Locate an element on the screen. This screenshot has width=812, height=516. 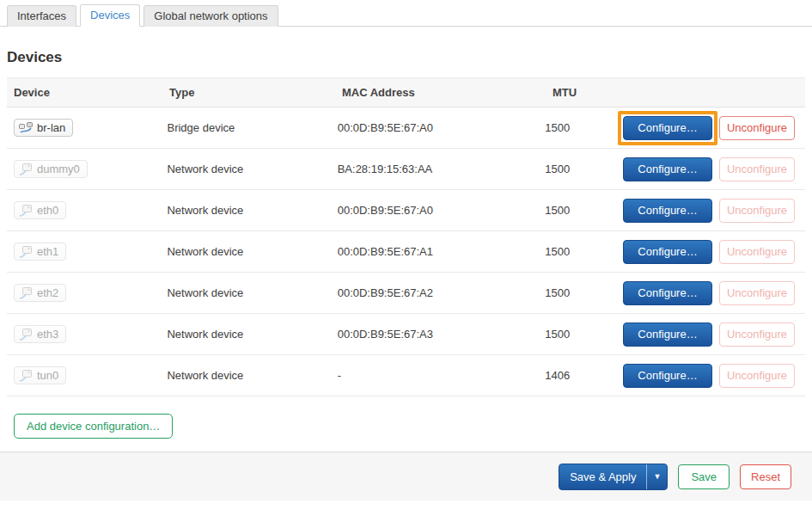
page-title: Devices is located at coordinates (406, 58).